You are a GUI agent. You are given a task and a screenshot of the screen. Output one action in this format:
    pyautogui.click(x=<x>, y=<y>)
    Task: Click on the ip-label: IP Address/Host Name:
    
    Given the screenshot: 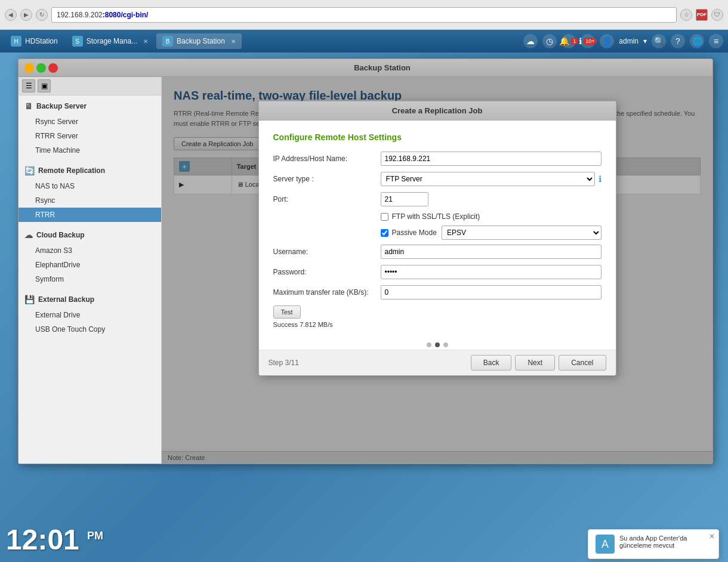 What is the action you would take?
    pyautogui.click(x=327, y=159)
    